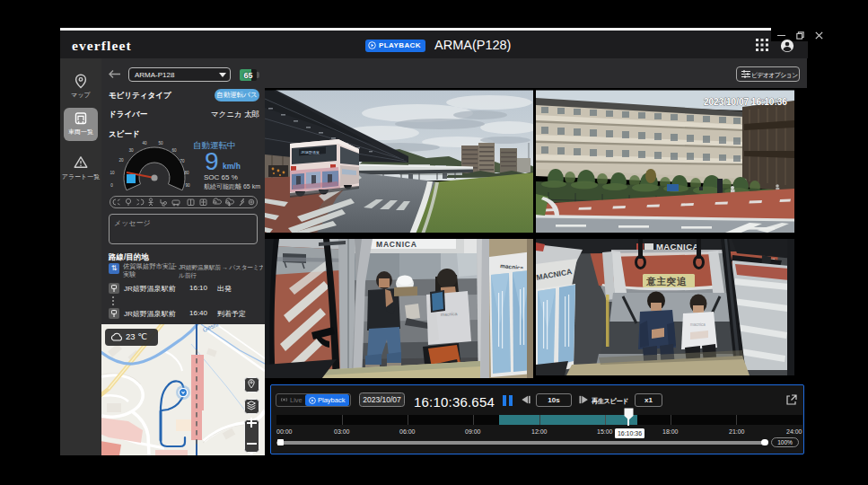 Image resolution: width=868 pixels, height=485 pixels. What do you see at coordinates (745, 102) in the screenshot?
I see `svg-text: 2023/10/07 16:10:36` at bounding box center [745, 102].